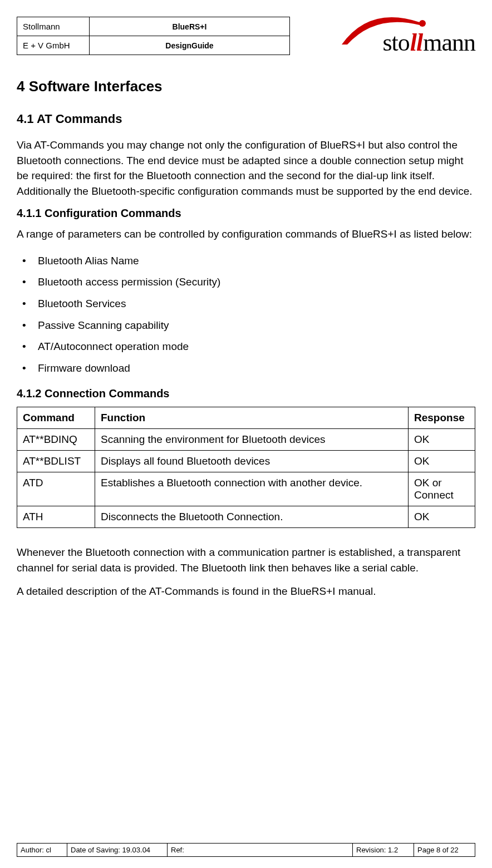 This screenshot has height=868, width=492. I want to click on header-info-table: Stollmann BlueRS+I E + V GmbH DesignGuid…, so click(154, 36).